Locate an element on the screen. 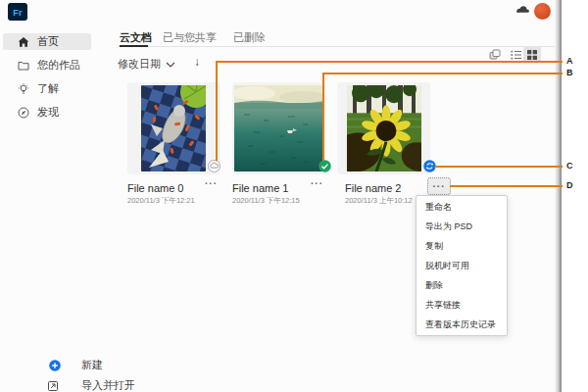 Image resolution: width=588 pixels, height=392 pixels. callout-label-d: D is located at coordinates (570, 185).